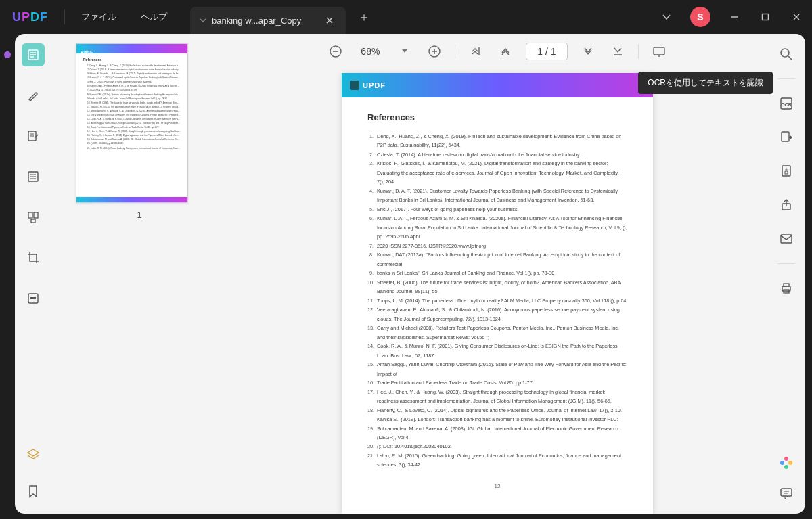  I want to click on titlebar: UPDF ファイル ヘルプ banking w...apar_Copy ＋ S, so click(406, 17).